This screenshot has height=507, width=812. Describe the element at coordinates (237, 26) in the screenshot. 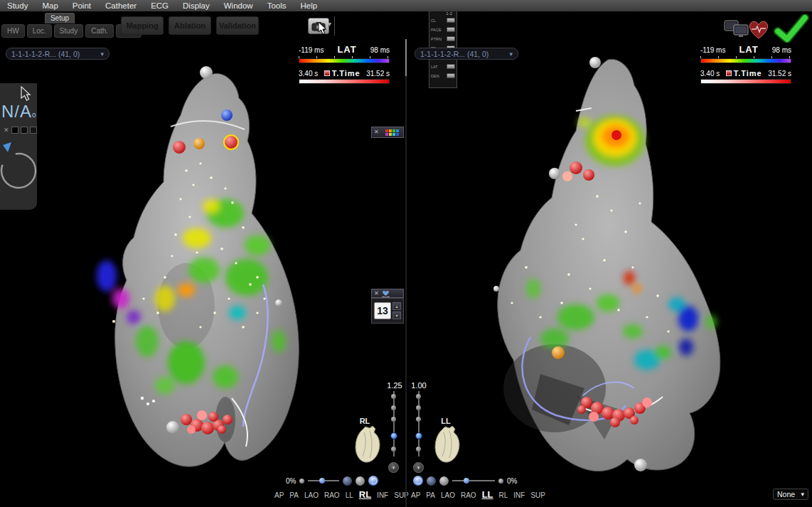

I see `validation-button: Validation` at that location.